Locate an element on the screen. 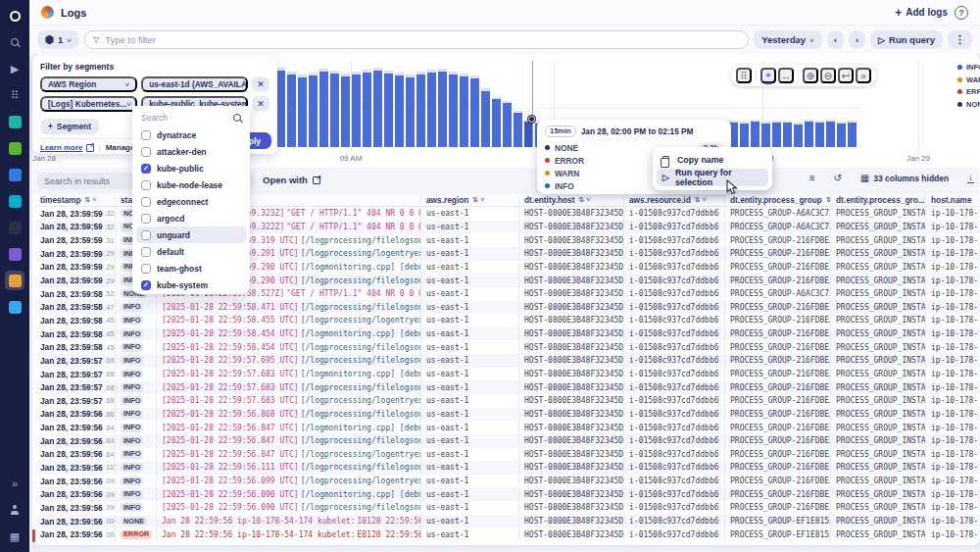  run-query-button: ▷ Run query is located at coordinates (906, 39).